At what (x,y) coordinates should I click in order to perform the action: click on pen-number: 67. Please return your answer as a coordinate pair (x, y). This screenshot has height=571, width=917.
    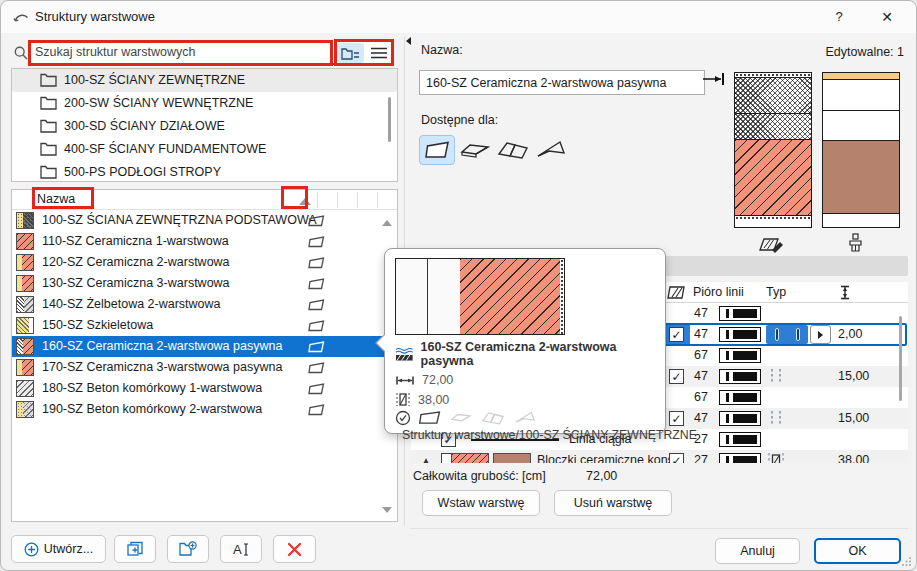
    Looking at the image, I should click on (701, 397).